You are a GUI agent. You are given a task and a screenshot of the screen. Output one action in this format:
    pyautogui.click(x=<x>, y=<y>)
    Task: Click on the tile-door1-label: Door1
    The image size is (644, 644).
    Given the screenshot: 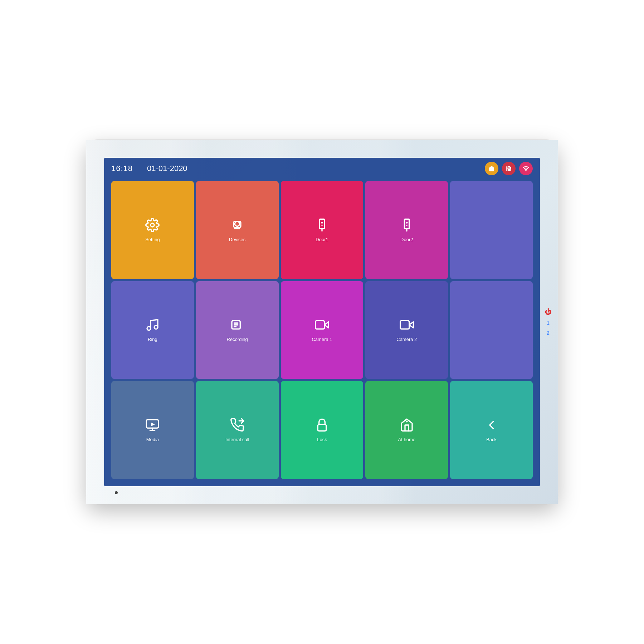 What is the action you would take?
    pyautogui.click(x=322, y=240)
    